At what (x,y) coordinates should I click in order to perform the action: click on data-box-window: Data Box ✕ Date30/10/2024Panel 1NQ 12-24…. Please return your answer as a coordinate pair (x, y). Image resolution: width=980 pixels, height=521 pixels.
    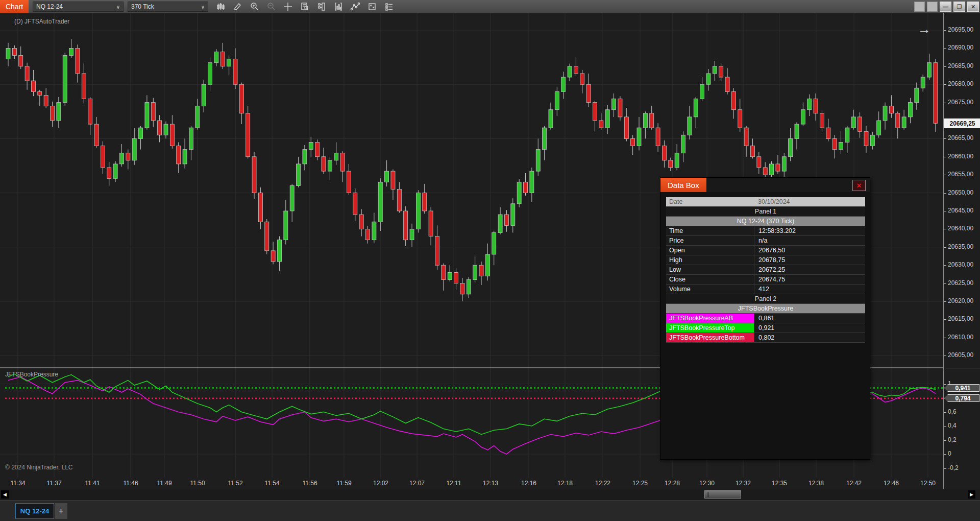
    Looking at the image, I should click on (765, 319).